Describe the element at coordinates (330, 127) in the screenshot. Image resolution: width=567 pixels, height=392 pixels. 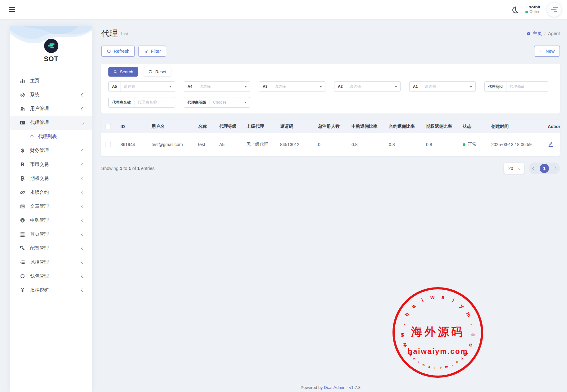
I see `table-header-row: ID 用户名 名称 代理等级 上级代理 邀请码 总注册人数 申购返佣比率 合约返…` at that location.